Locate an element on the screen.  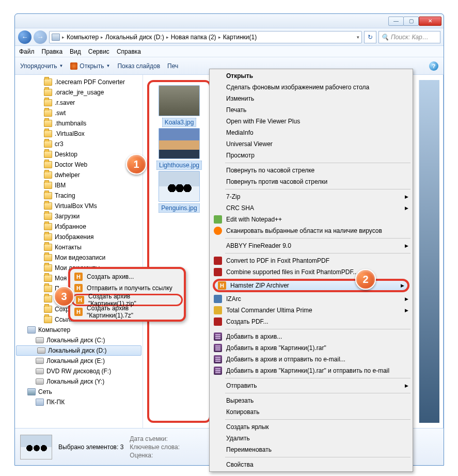
context-menu-item: MediaInfo is located at coordinates (311, 133).